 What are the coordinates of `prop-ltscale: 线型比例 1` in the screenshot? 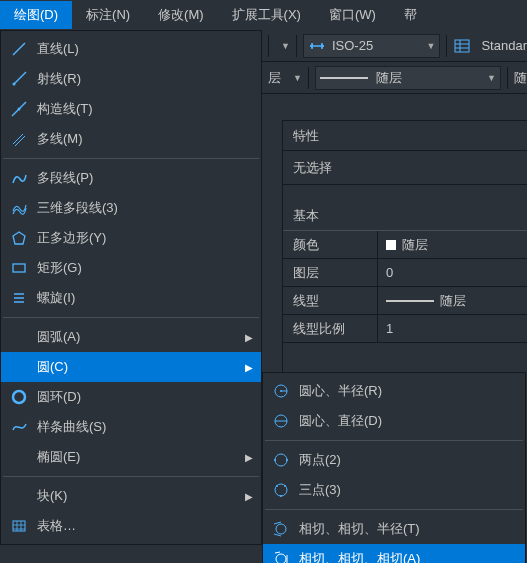 It's located at (405, 329).